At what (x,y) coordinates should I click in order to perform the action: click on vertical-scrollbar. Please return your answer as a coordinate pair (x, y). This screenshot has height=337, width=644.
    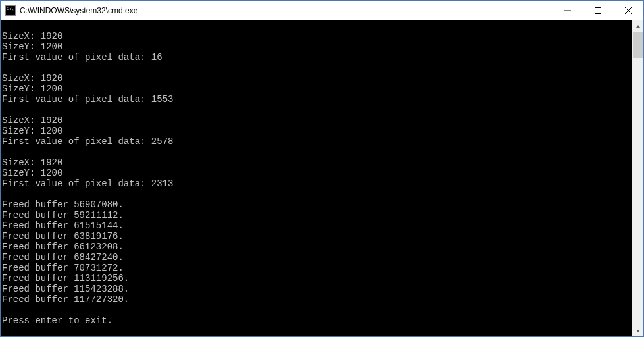
    Looking at the image, I should click on (638, 178).